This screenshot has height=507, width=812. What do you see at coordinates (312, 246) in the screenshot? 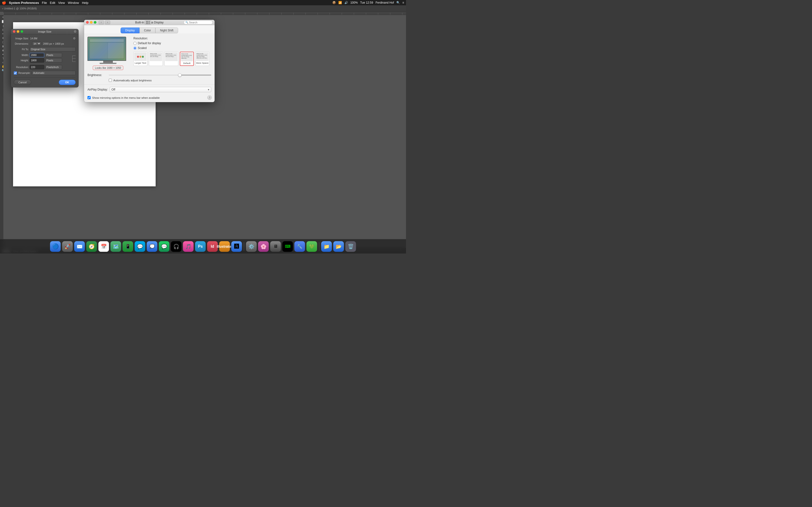
I see `dock-item-cashculator: 💚` at bounding box center [312, 246].